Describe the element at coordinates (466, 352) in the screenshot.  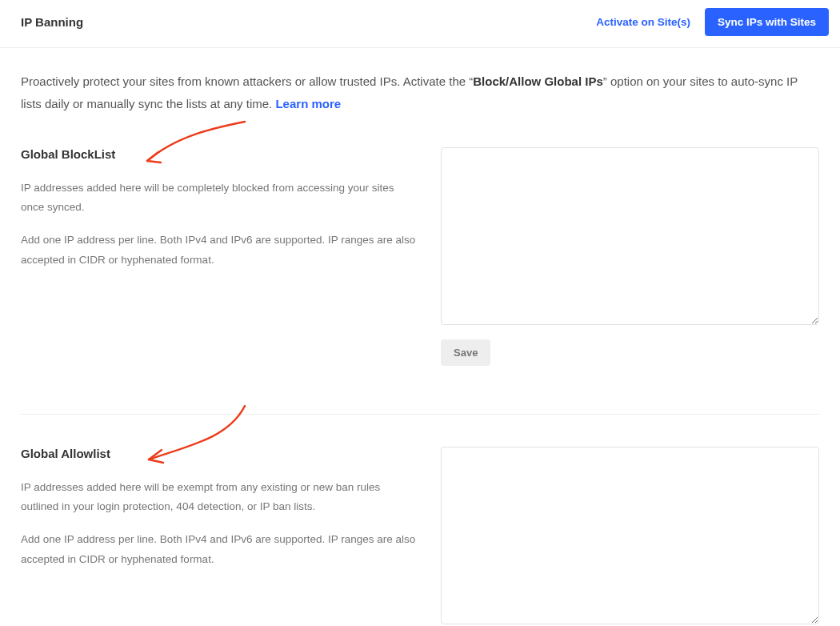
I see `blocklist-save-button: Save` at that location.